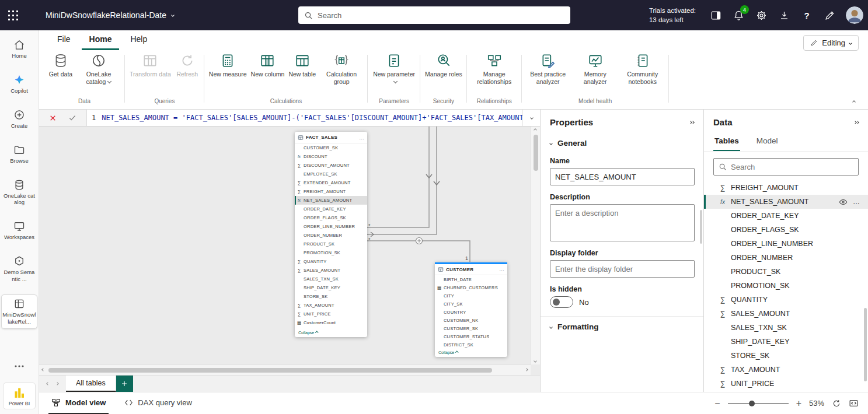 The width and height of the screenshot is (868, 414). What do you see at coordinates (471, 296) in the screenshot?
I see `table-field-row: CITY` at bounding box center [471, 296].